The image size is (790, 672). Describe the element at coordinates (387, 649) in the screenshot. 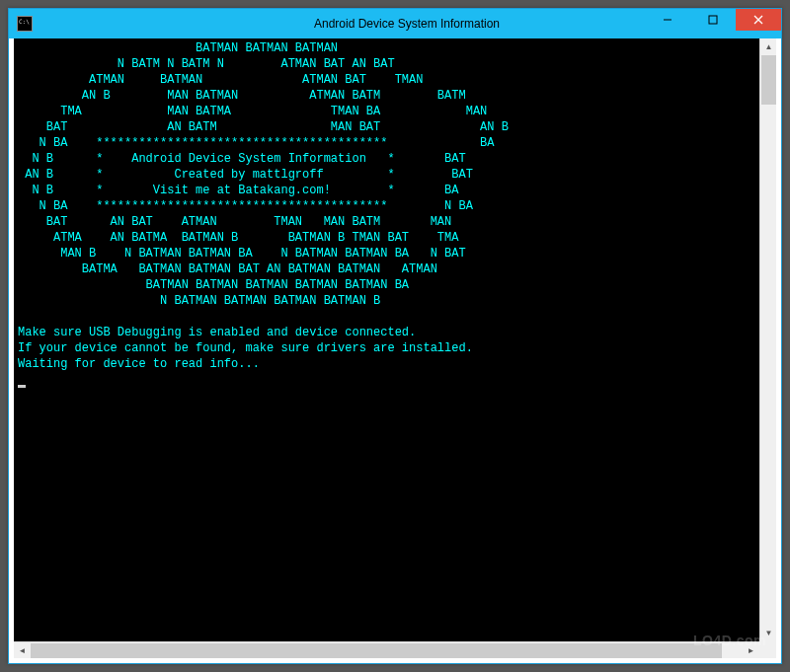

I see `horizontal-scrollbar: ◄ ►` at that location.